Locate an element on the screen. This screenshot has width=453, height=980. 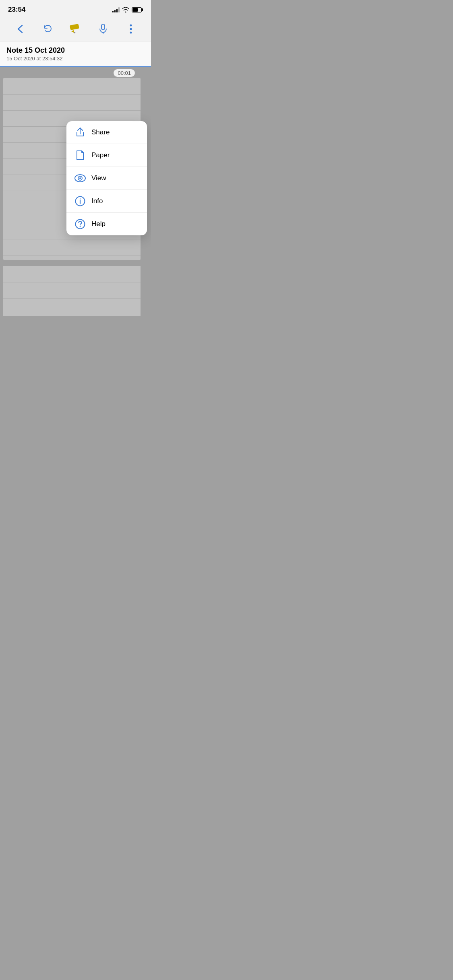
menu-item-view: View is located at coordinates (107, 179).